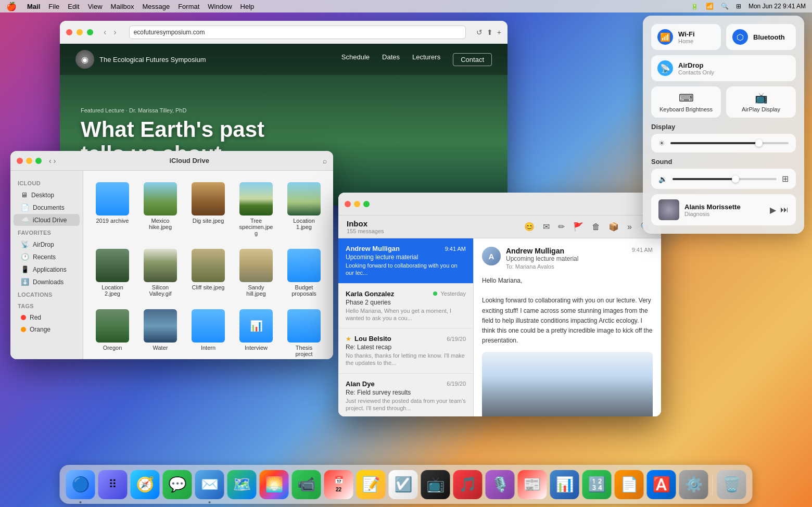  I want to click on sidebar-item-desktop: 🖥 Desktop, so click(47, 195).